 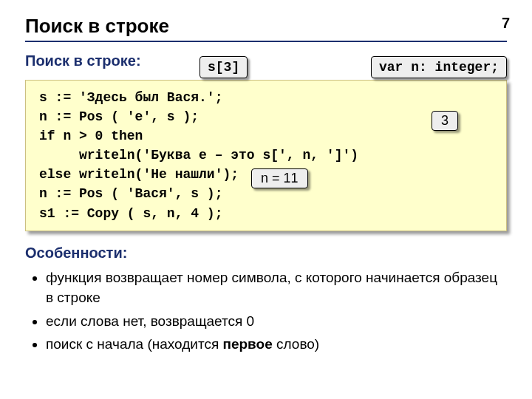 I want to click on annotation-result-n11: n = 11, so click(x=279, y=179).